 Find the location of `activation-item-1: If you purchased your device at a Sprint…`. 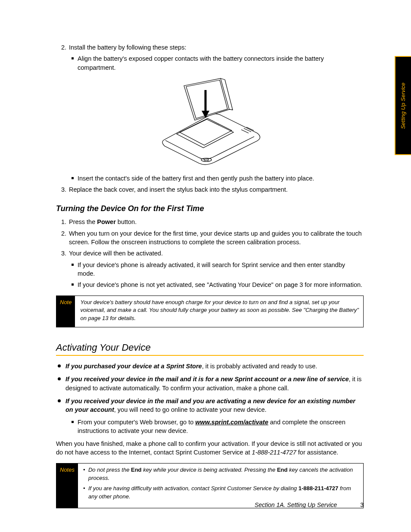

activation-item-1: If you purchased your device at a Sprint… is located at coordinates (210, 366).